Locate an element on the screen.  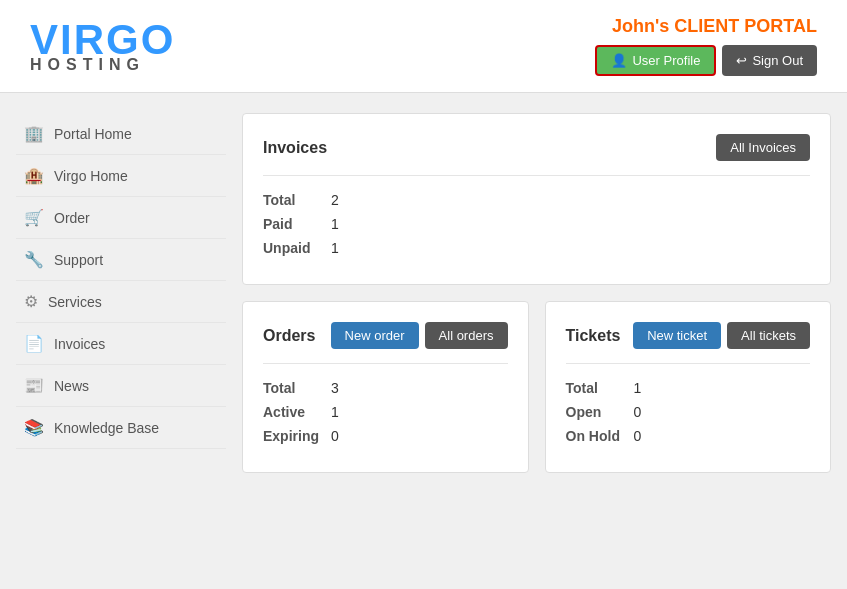
sidebar-item-invoices: 📄 Invoices is located at coordinates (121, 344).